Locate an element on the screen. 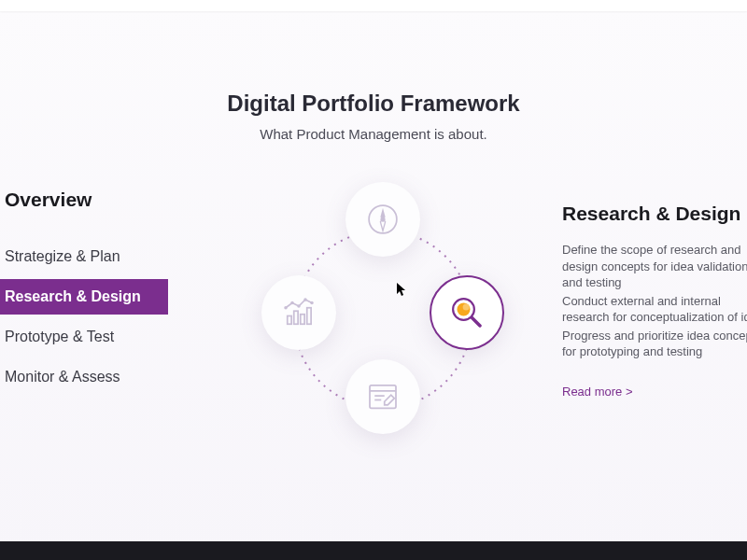 This screenshot has height=560, width=747. read-more-link: Read more > is located at coordinates (598, 392).